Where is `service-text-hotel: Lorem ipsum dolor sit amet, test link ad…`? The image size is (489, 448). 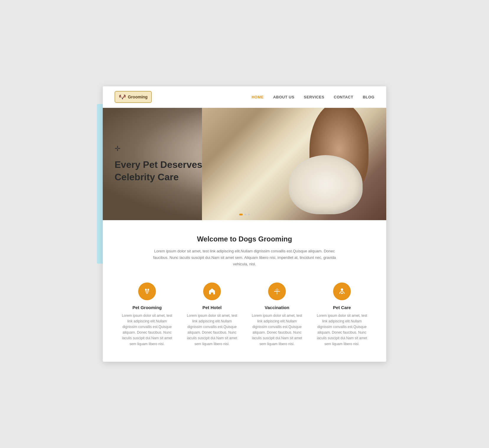 service-text-hotel: Lorem ipsum dolor sit amet, test link ad… is located at coordinates (212, 330).